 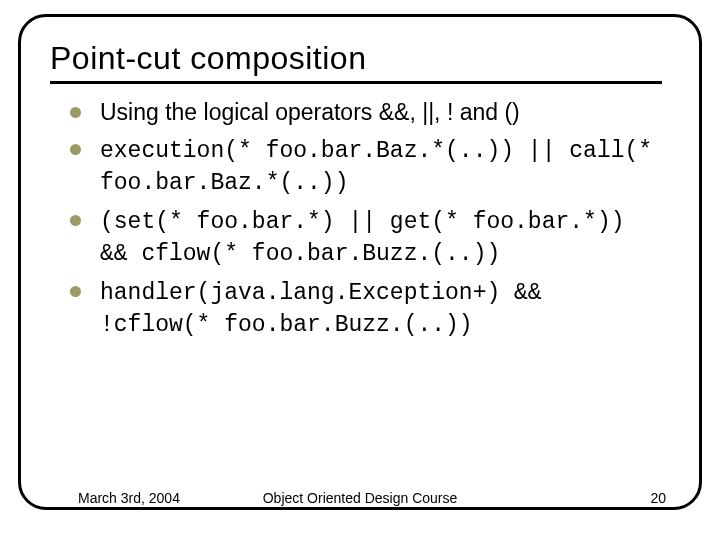 What do you see at coordinates (362, 238) in the screenshot?
I see `bullet-text: (set(* foo.bar.*) || get(* foo.bar.*)) &…` at bounding box center [362, 238].